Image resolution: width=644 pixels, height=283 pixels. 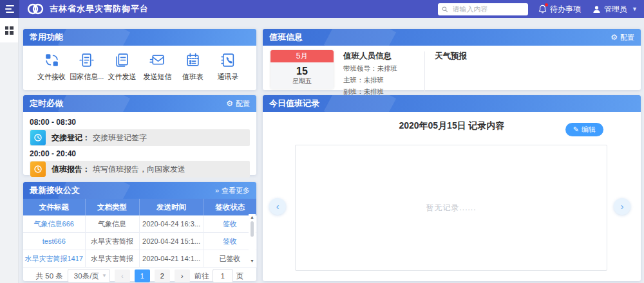 What do you see at coordinates (622, 37) in the screenshot?
I see `duty-config-button: ⚙ 配置` at bounding box center [622, 37].